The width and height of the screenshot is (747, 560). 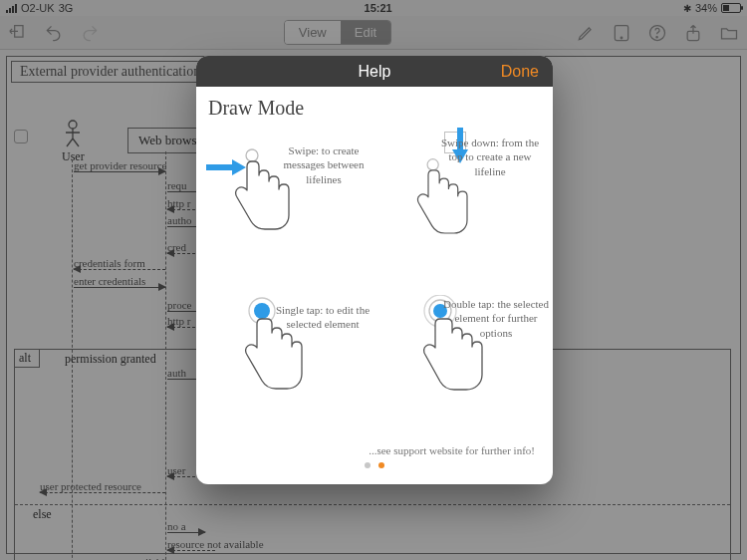 What do you see at coordinates (458, 201) in the screenshot?
I see `gesture-swipe-down: Swipe down: from the top to create a new…` at bounding box center [458, 201].